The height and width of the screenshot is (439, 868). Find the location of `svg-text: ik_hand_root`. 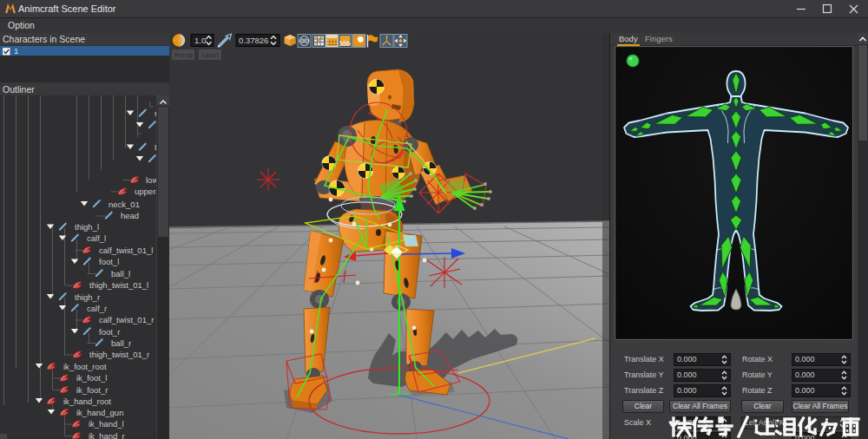

svg-text: ik_hand_root is located at coordinates (87, 401).